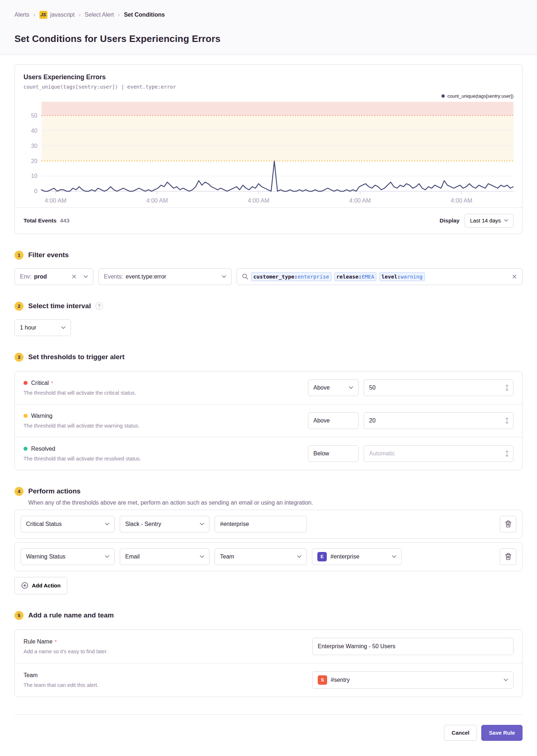 This screenshot has height=756, width=537. Describe the element at coordinates (99, 15) in the screenshot. I see `breadcrumb-select-alert: Select Alert` at that location.